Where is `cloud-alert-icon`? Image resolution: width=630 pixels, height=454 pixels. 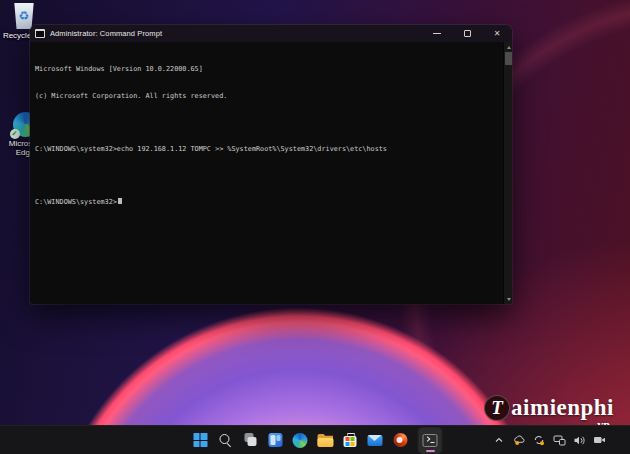 cloud-alert-icon is located at coordinates (520, 440).